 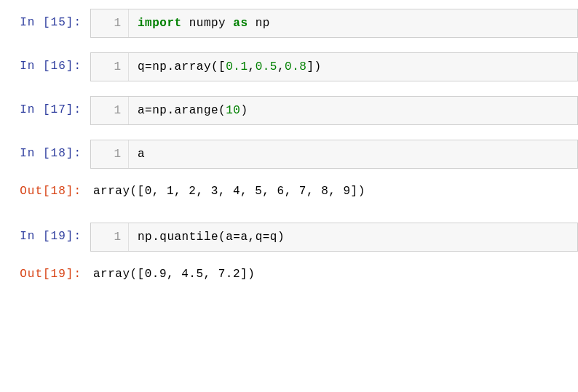 I want to click on code-token: import, so click(x=160, y=23).